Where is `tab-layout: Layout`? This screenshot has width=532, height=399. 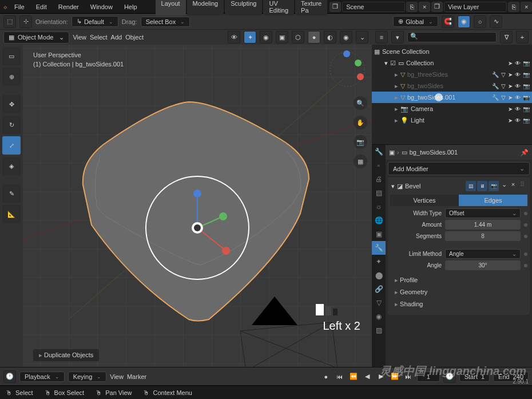
tab-layout: Layout is located at coordinates (170, 8).